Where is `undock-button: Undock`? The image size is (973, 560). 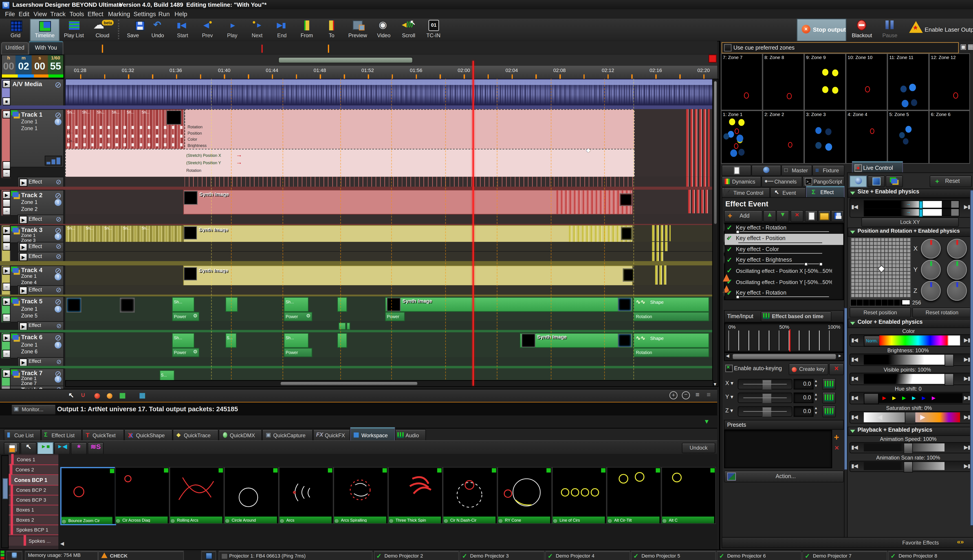
undock-button: Undock is located at coordinates (699, 448).